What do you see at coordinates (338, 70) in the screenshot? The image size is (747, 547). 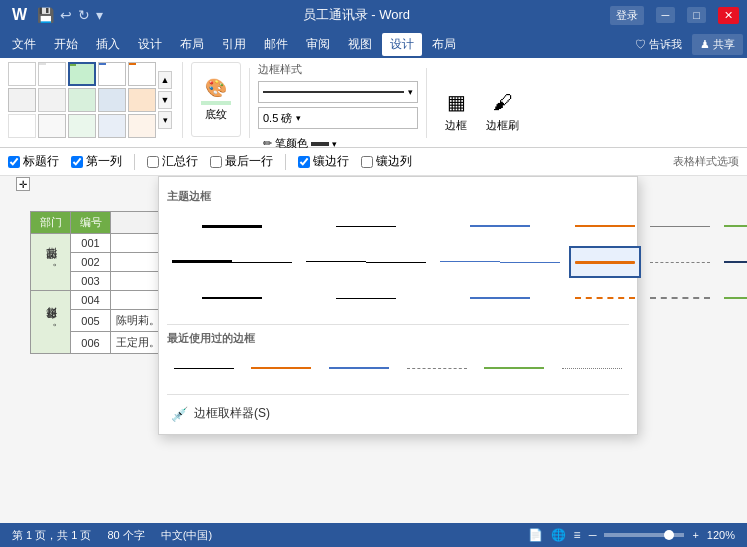 I see `border-style-label: 边框样式` at bounding box center [338, 70].